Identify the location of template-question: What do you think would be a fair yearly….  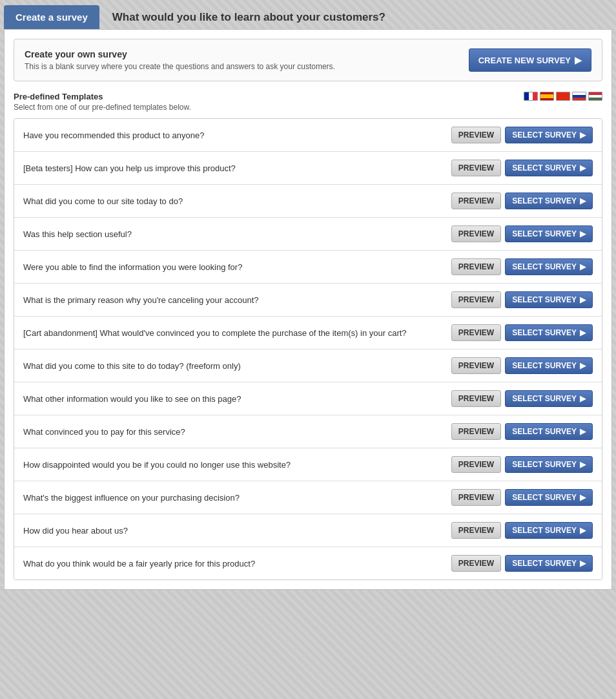
(238, 563).